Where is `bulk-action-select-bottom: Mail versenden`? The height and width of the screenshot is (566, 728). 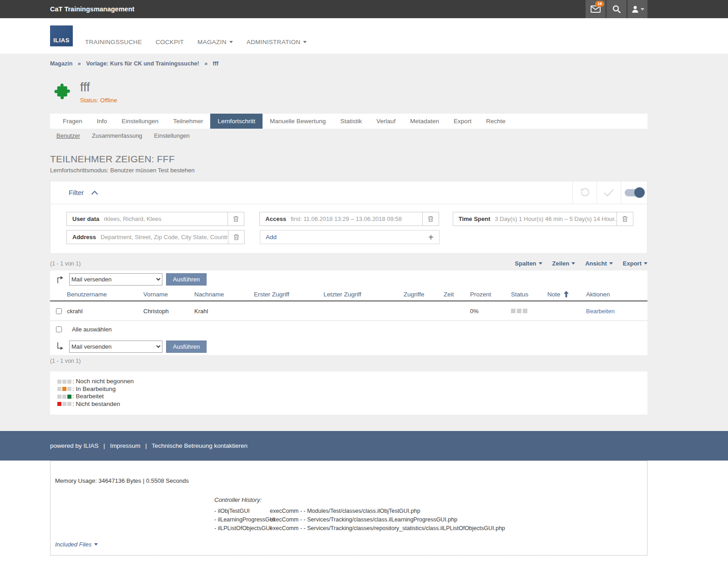 bulk-action-select-bottom: Mail versenden is located at coordinates (116, 346).